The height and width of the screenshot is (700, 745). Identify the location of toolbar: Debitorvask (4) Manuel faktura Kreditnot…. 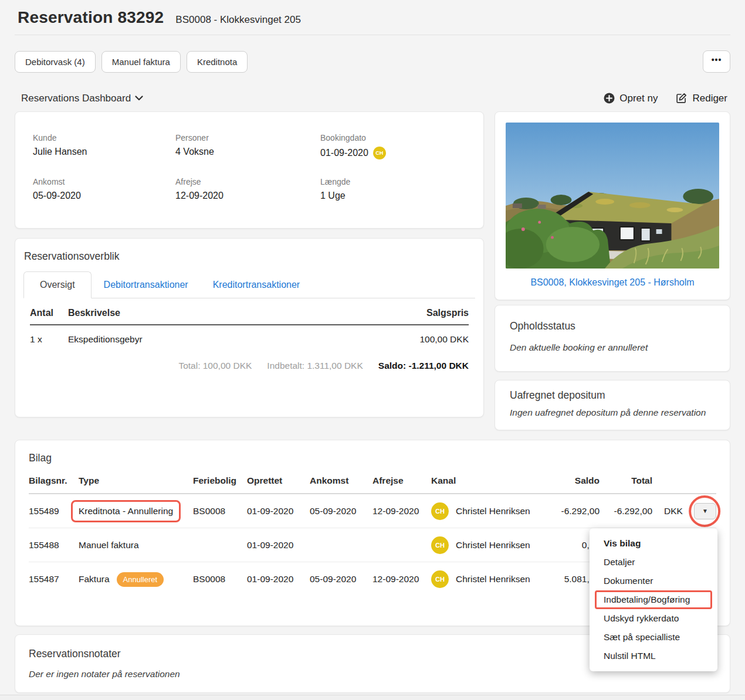
(372, 62).